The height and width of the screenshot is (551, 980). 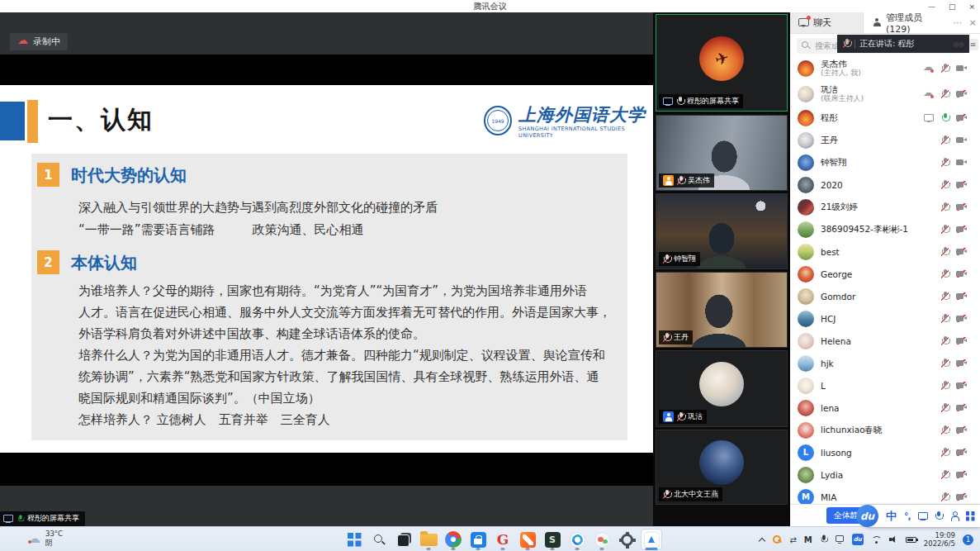 I want to click on member-row: HCJ, so click(x=885, y=319).